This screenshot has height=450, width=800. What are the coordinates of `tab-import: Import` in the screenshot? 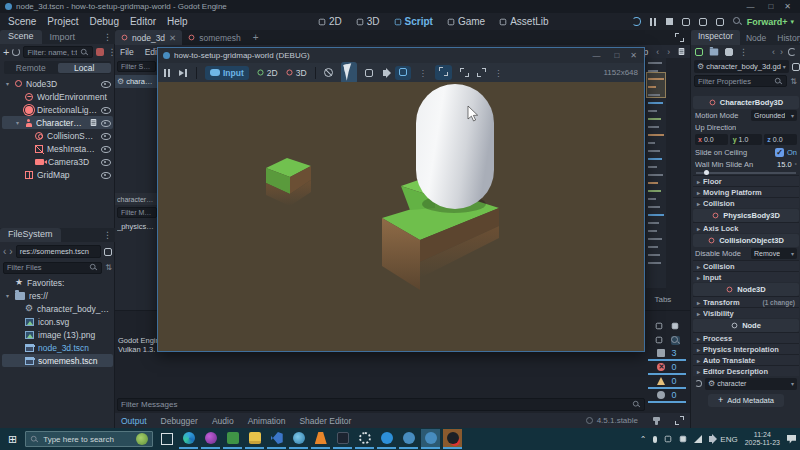 It's located at (63, 37).